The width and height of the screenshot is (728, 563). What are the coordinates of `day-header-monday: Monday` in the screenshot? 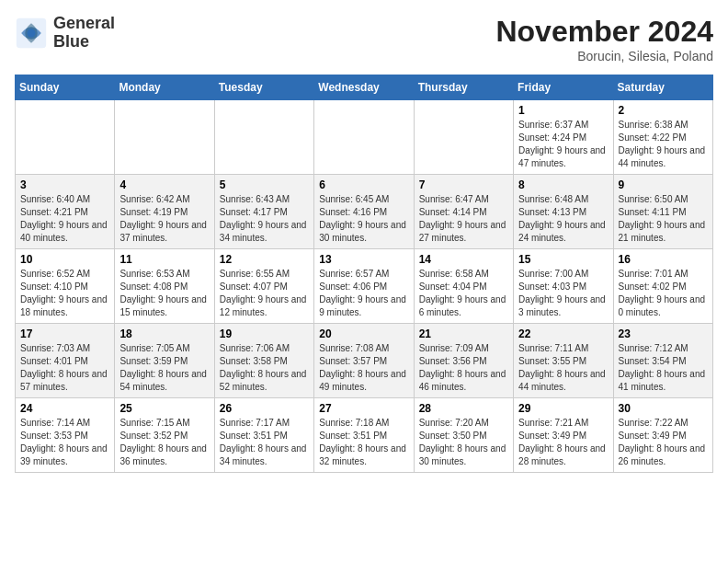 It's located at (165, 88).